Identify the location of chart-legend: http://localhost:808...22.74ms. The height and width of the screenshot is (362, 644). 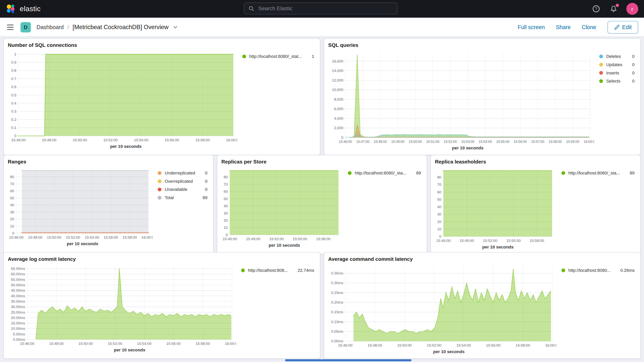
(276, 310).